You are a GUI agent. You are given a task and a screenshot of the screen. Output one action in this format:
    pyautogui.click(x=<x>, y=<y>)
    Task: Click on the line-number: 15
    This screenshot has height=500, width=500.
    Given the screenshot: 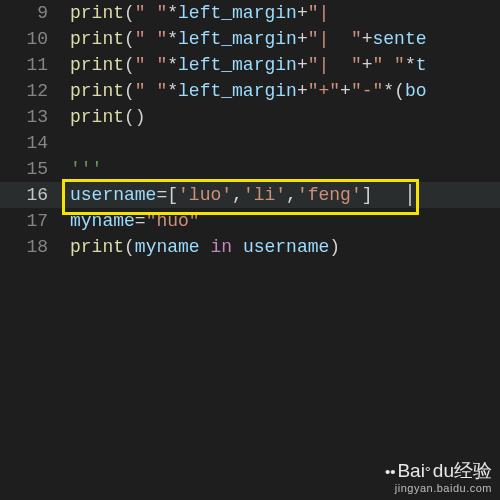 What is the action you would take?
    pyautogui.click(x=28, y=169)
    